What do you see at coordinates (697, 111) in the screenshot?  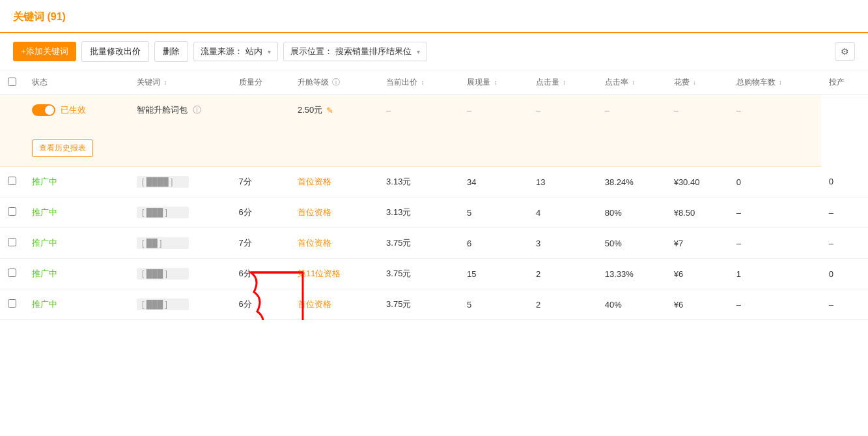 I see `smart-cart: –` at bounding box center [697, 111].